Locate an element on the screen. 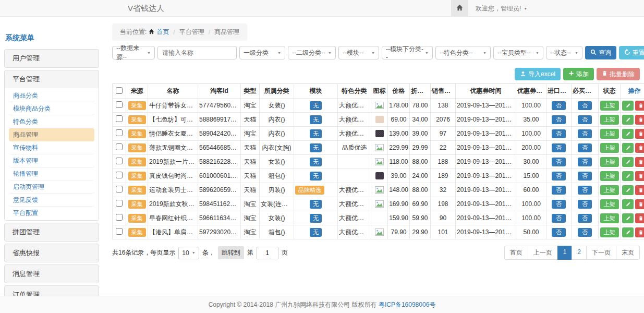  sidebar-item-platform-mgmt: 平台管理 is located at coordinates (52, 79).